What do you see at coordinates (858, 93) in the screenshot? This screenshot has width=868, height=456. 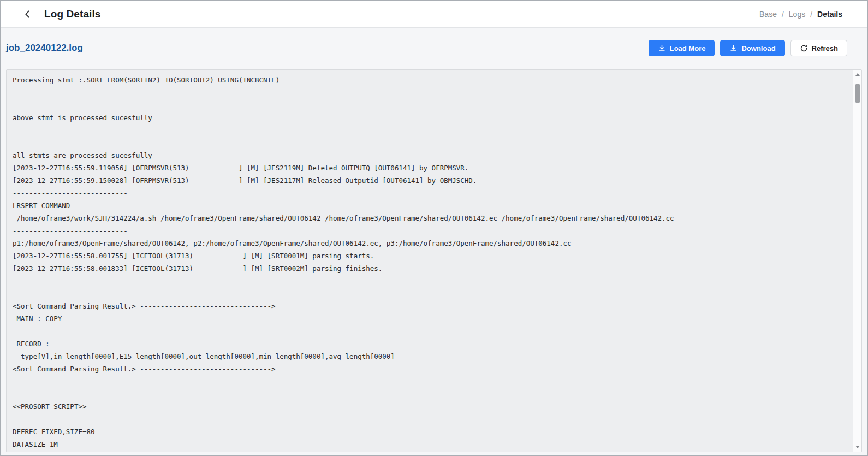 I see `scrollbar-thumb` at bounding box center [858, 93].